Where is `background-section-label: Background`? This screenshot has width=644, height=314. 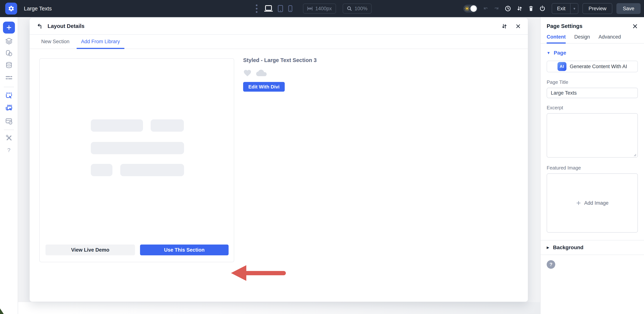
background-section-label: Background is located at coordinates (568, 248).